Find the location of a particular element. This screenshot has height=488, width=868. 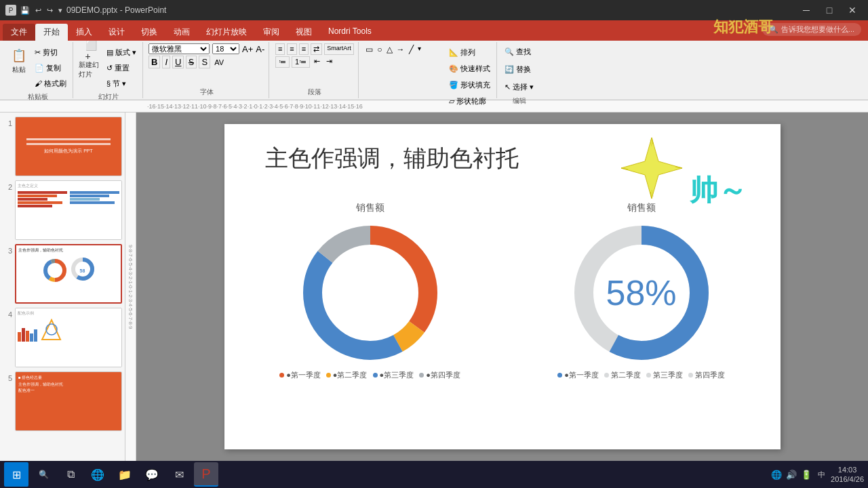

smartart-button: SmartArt is located at coordinates (339, 49).